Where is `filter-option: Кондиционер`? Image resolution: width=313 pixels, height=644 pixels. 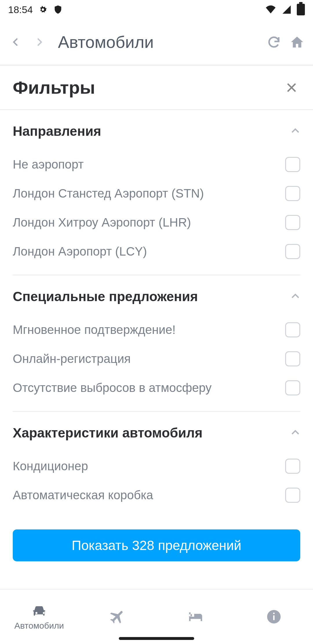 filter-option: Кондиционер is located at coordinates (156, 466).